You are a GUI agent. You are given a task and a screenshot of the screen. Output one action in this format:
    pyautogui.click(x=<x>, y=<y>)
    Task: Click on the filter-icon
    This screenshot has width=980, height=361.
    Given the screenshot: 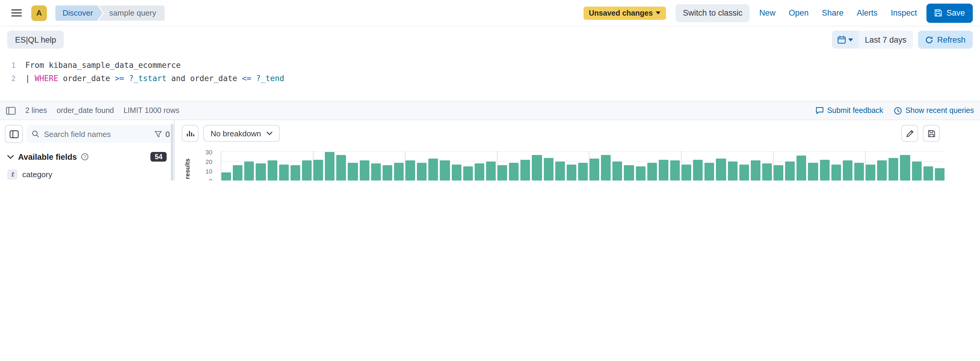 What is the action you would take?
    pyautogui.click(x=158, y=134)
    